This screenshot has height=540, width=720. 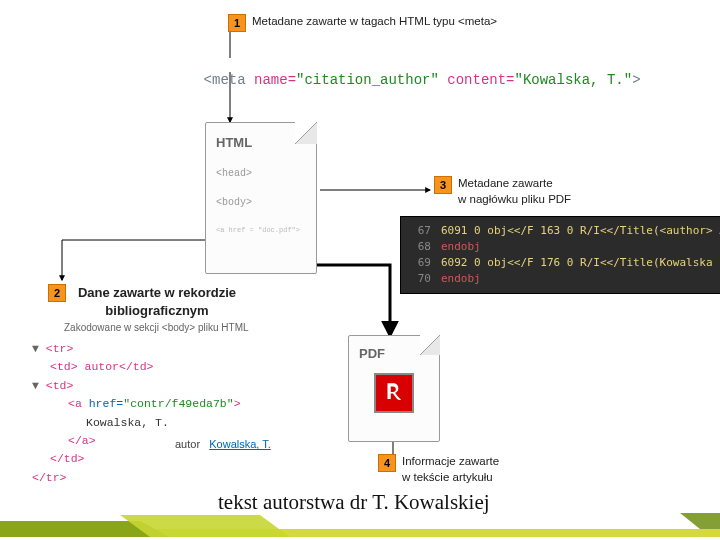 What do you see at coordinates (360, 526) in the screenshot?
I see `footer-decor` at bounding box center [360, 526].